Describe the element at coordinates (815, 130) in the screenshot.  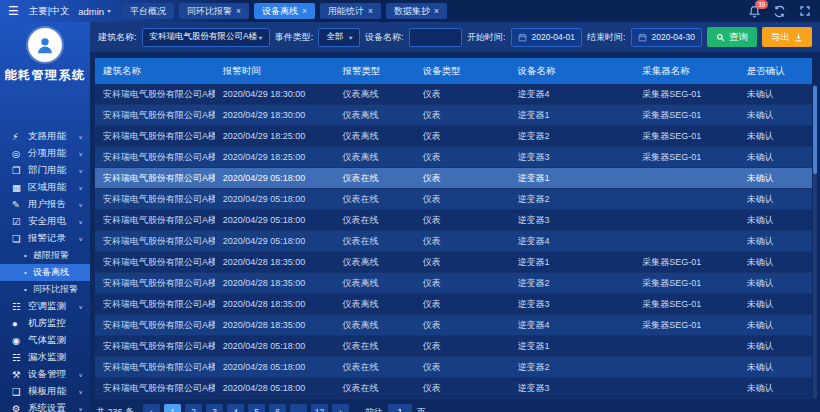
I see `scrollbar-thumb` at that location.